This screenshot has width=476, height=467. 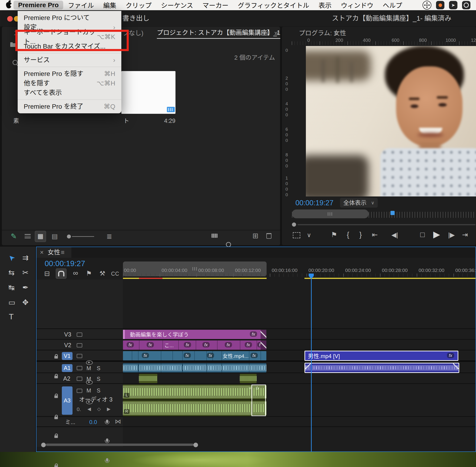 What do you see at coordinates (54, 253) in the screenshot?
I see `timeline-tab-label: 女性` at bounding box center [54, 253].